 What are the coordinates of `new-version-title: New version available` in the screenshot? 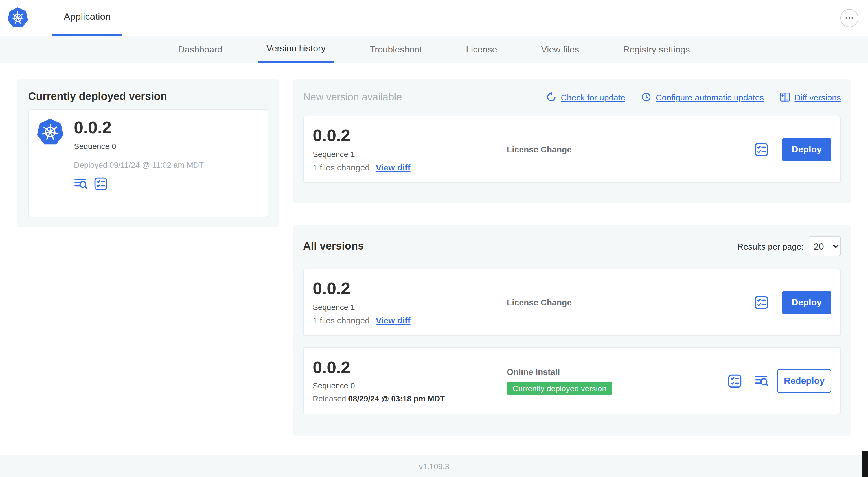 It's located at (424, 97).